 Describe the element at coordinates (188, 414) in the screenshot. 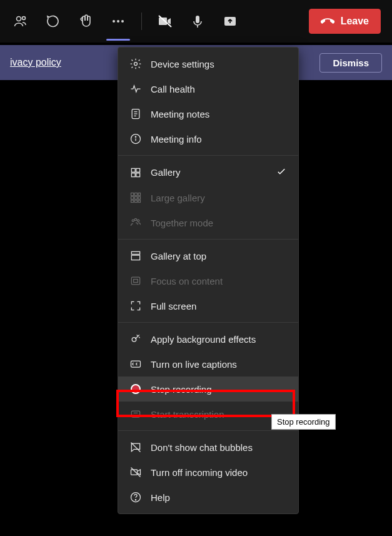

I see `menu-label: Start transcription` at that location.